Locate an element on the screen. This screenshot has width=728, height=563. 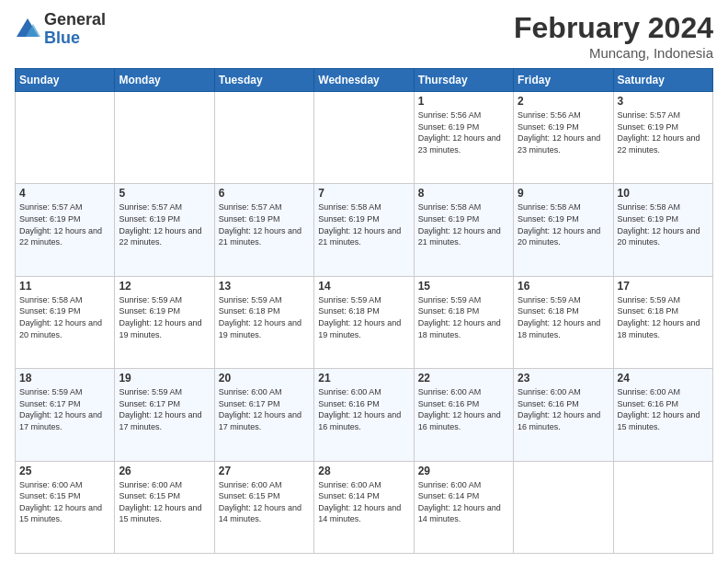
calendar-cell: 25Sunrise: 6:00 AM Sunset: 6:15 PM Dayli… is located at coordinates (65, 507).